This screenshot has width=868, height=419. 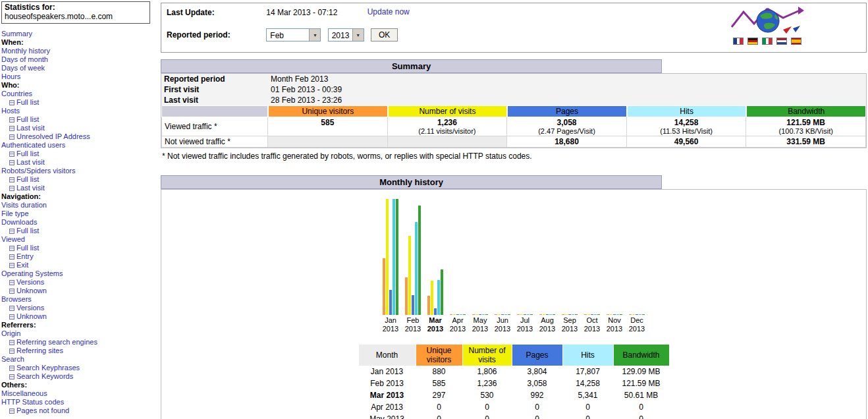 What do you see at coordinates (80, 343) in the screenshot?
I see `sidebar-item-referring-search-engines: Referring search engines` at bounding box center [80, 343].